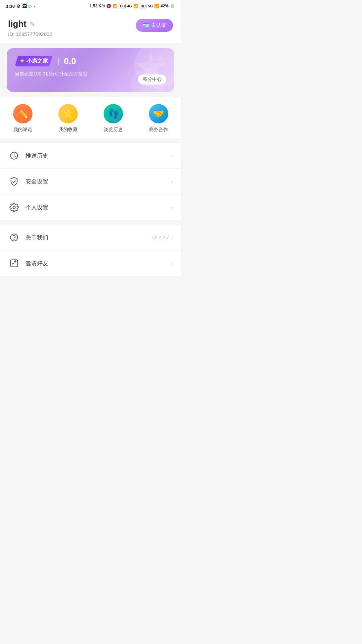 The image size is (362, 644). What do you see at coordinates (68, 114) in the screenshot?
I see `favorite-icon-wrap: ⭐` at bounding box center [68, 114].